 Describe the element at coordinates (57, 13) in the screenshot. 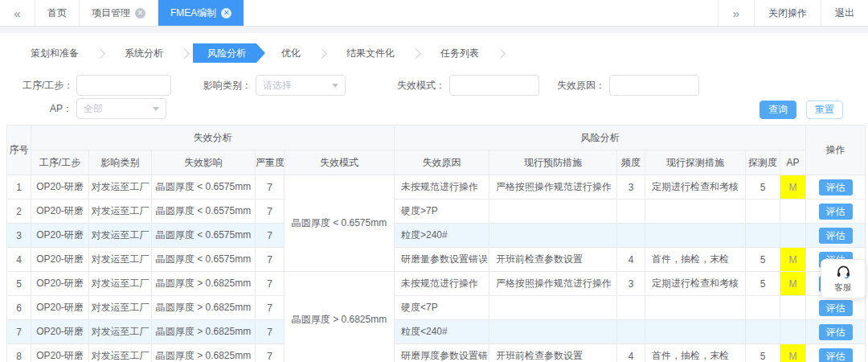

I see `tab-home-label: 首页` at that location.